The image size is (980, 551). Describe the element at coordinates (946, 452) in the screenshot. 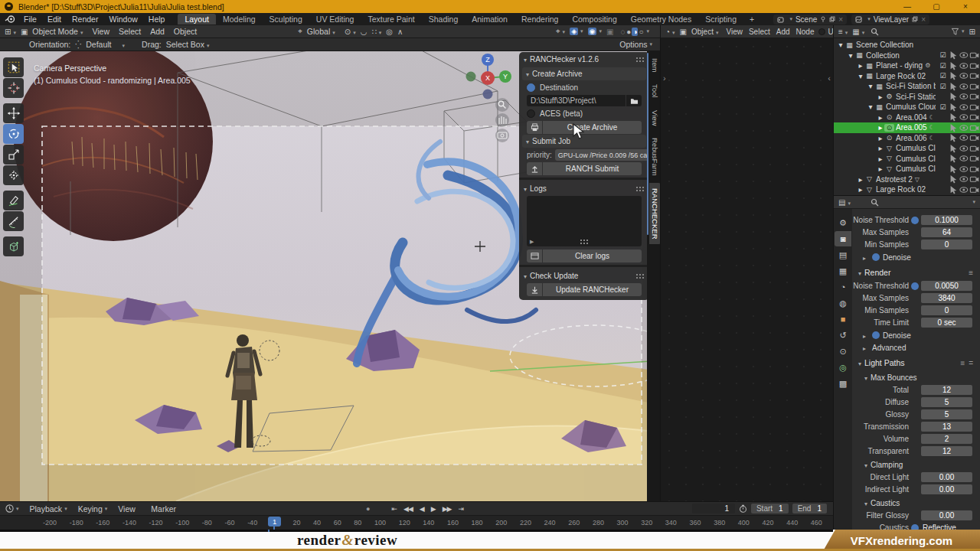

I see `property-value-field: 12` at that location.